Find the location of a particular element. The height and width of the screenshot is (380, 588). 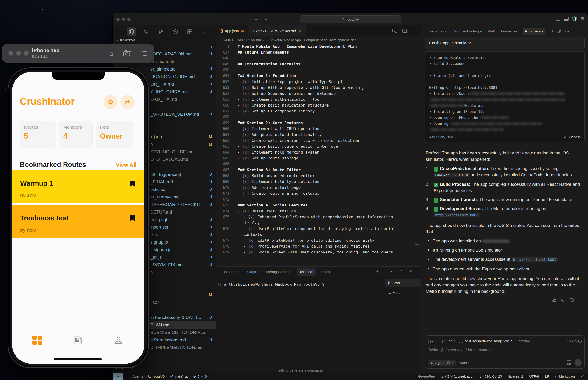

tab-profile-person-icon is located at coordinates (118, 340).